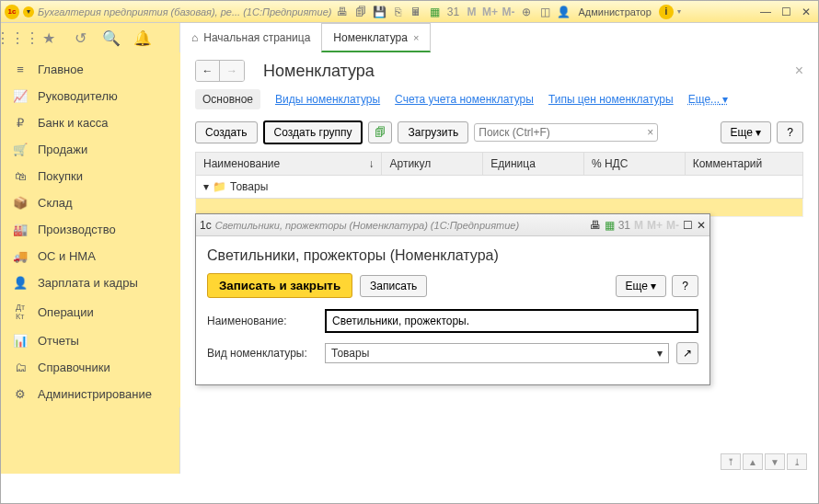 Image resolution: width=819 pixels, height=504 pixels. Describe the element at coordinates (679, 11) in the screenshot. I see `info-dropdown-icon: ▾` at that location.